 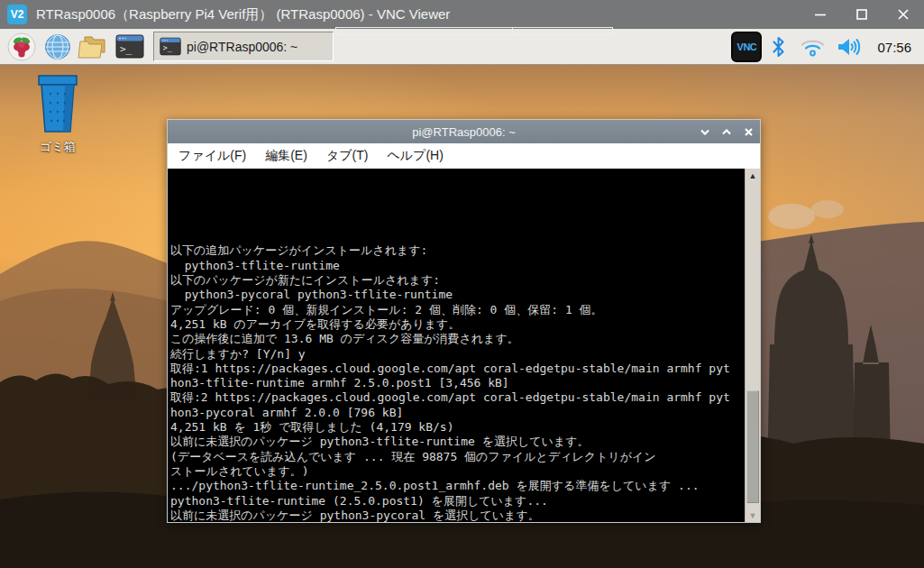 I want to click on trash-label: ゴミ箱, so click(x=58, y=147).